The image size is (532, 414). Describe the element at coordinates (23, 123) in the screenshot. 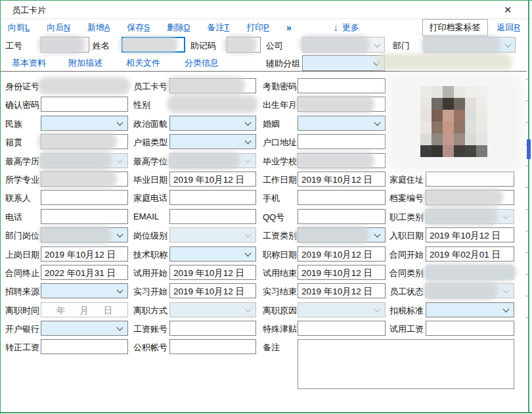

I see `ethnicity-label: 民族` at that location.